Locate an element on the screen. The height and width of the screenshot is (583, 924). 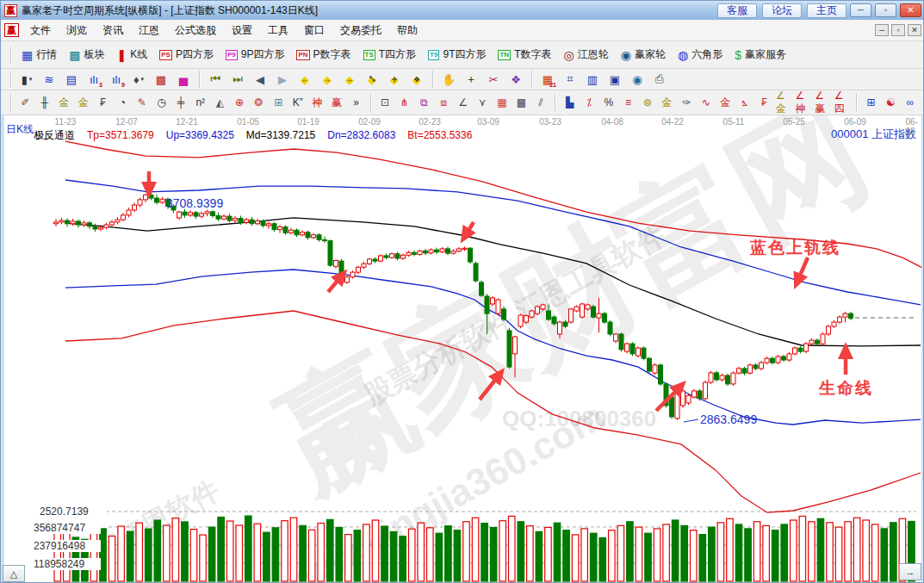
notes-button: ▥ is located at coordinates (592, 79).